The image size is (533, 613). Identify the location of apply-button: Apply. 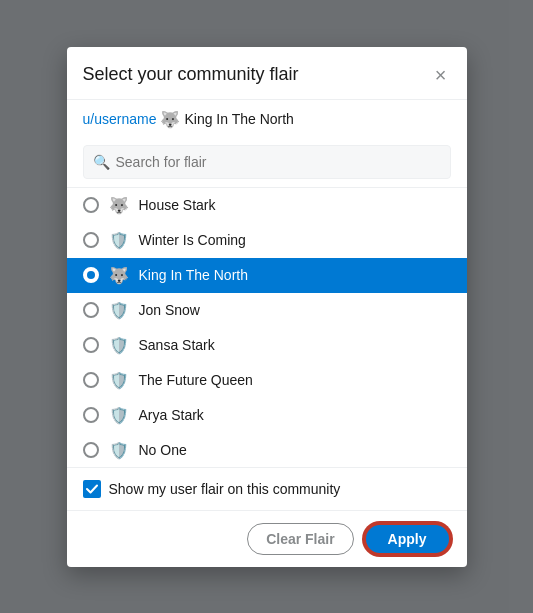
(408, 539).